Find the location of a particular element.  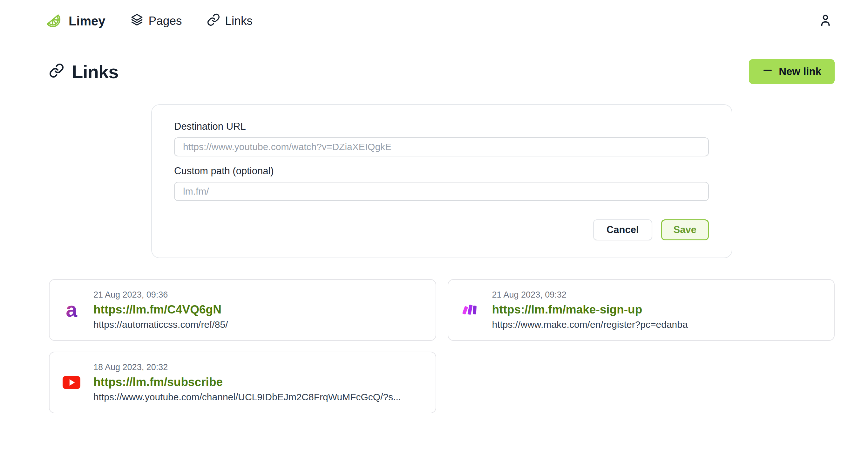

brand-label: Limey is located at coordinates (87, 21).